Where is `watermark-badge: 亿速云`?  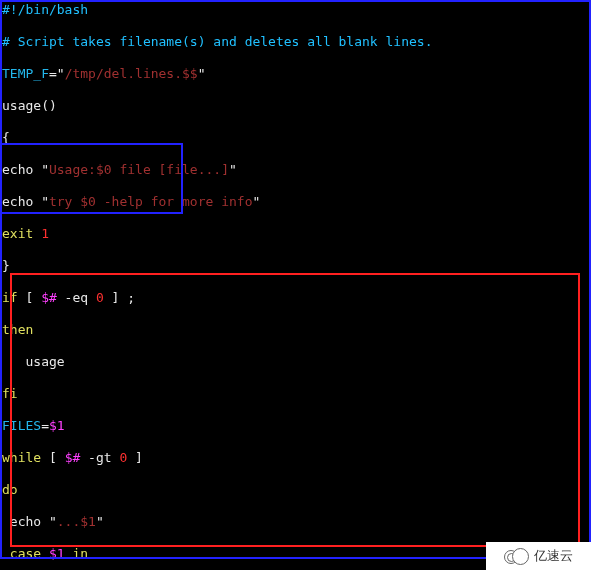 watermark-badge: 亿速云 is located at coordinates (538, 556).